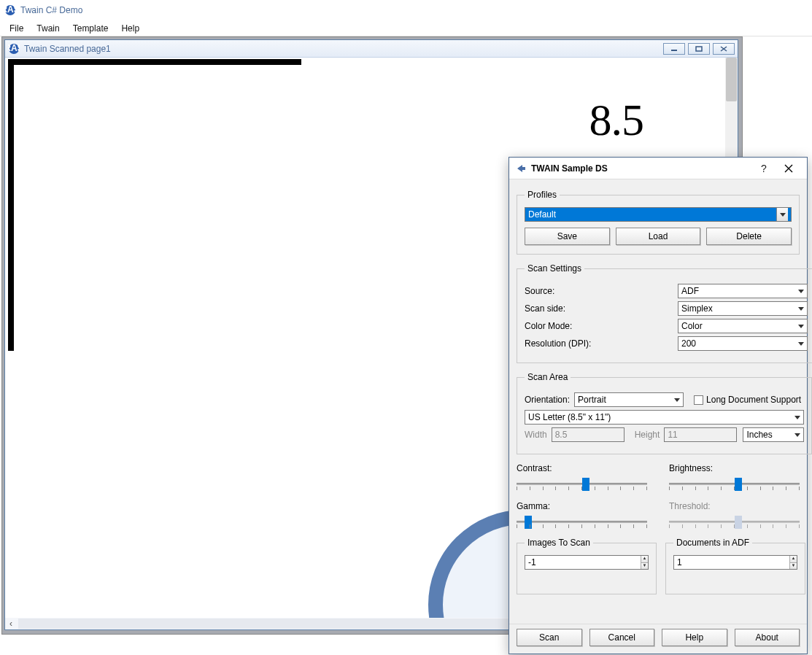 The width and height of the screenshot is (812, 655). What do you see at coordinates (674, 49) in the screenshot?
I see `minimize-icon` at bounding box center [674, 49].